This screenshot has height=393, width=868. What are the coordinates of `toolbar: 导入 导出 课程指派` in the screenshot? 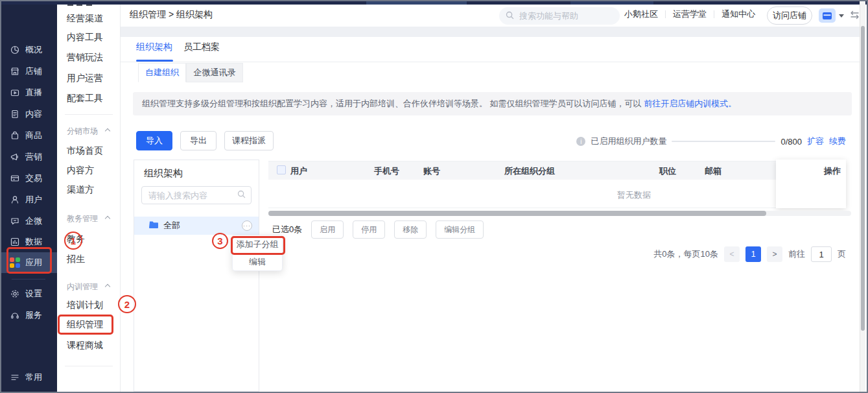 It's located at (205, 141).